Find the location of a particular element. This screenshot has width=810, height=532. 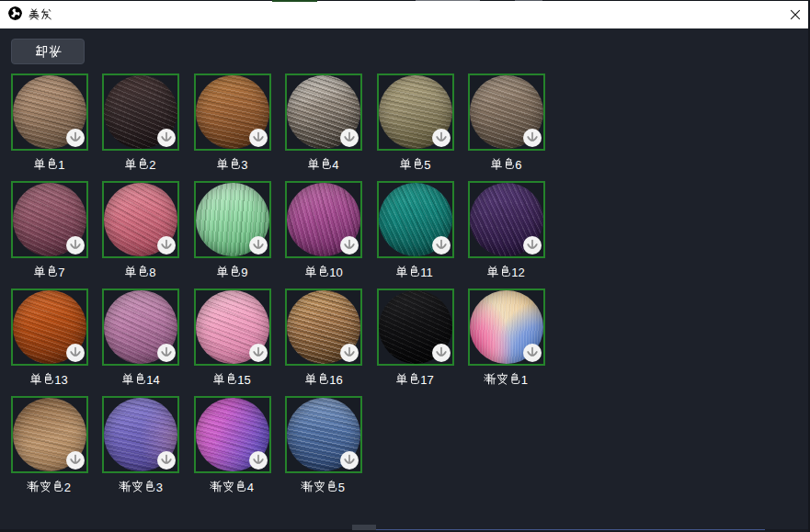

svg-text: 13 is located at coordinates (62, 380).